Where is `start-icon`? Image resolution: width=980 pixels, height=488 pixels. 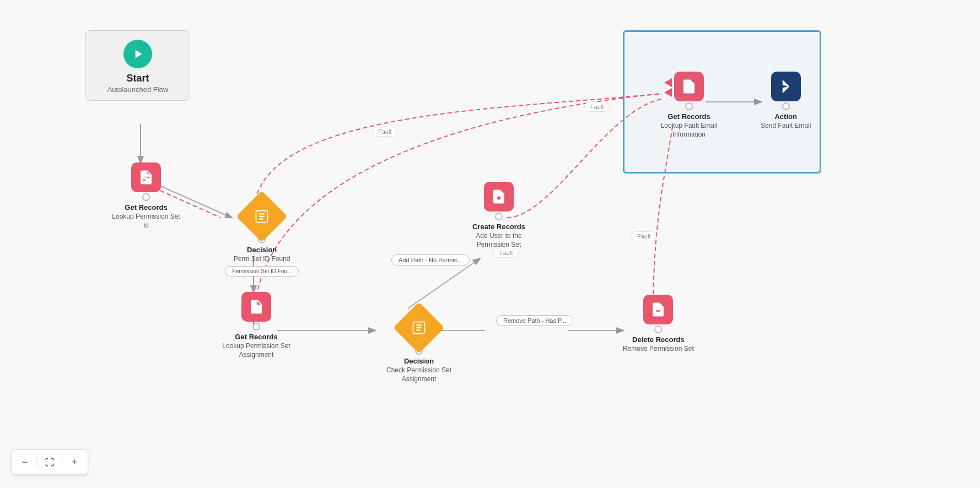 start-icon is located at coordinates (138, 54).